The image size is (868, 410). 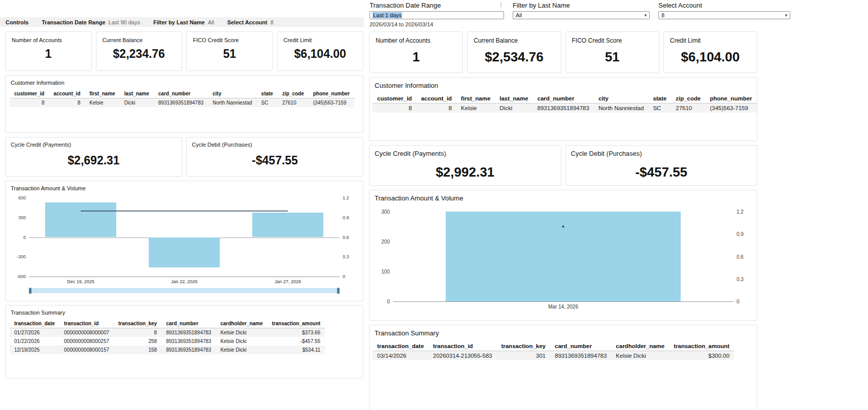 I want to click on chart-range-slider, so click(x=184, y=290).